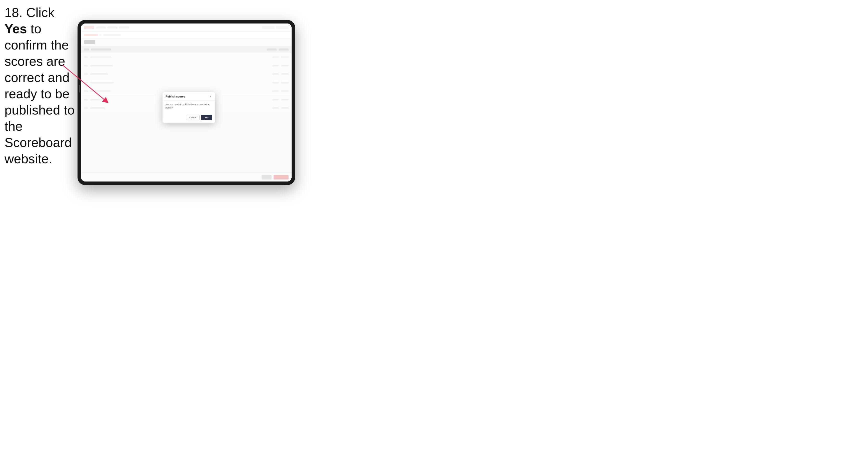 This screenshot has height=467, width=868. I want to click on tablet-side-button, so click(80, 89).